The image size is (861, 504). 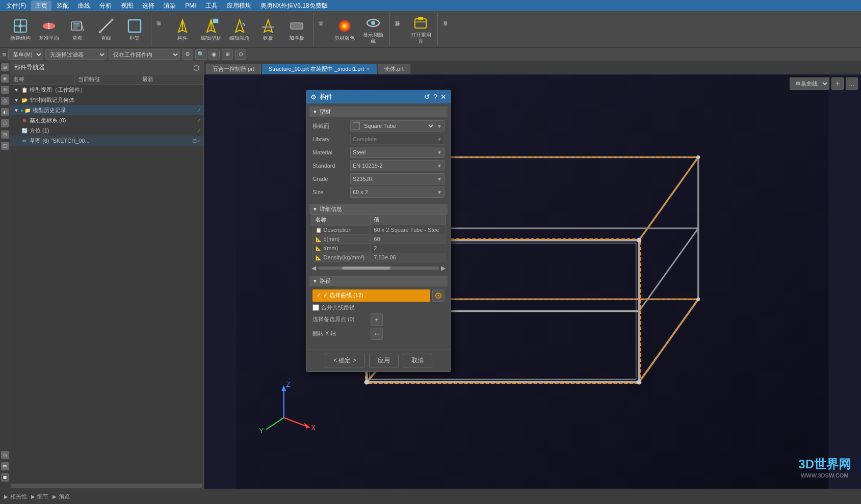 I want to click on standard-label: Standard, so click(x=330, y=166).